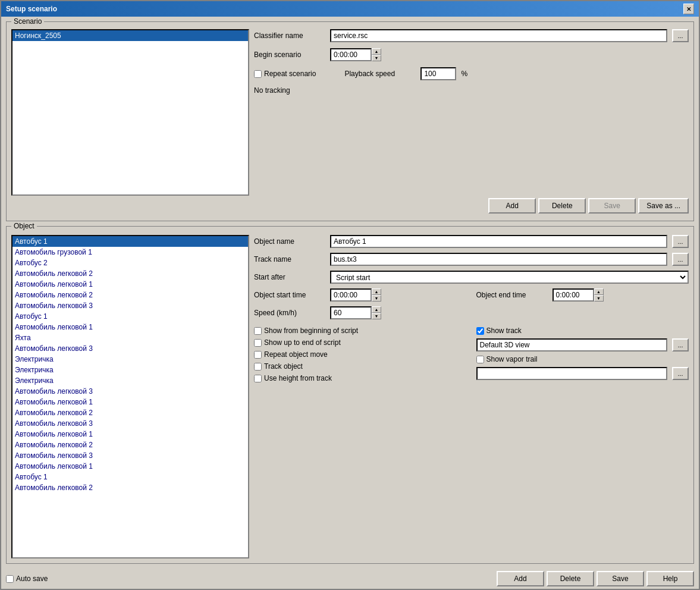 The image size is (700, 590). Describe the element at coordinates (351, 295) in the screenshot. I see `object-start-time-input` at that location.